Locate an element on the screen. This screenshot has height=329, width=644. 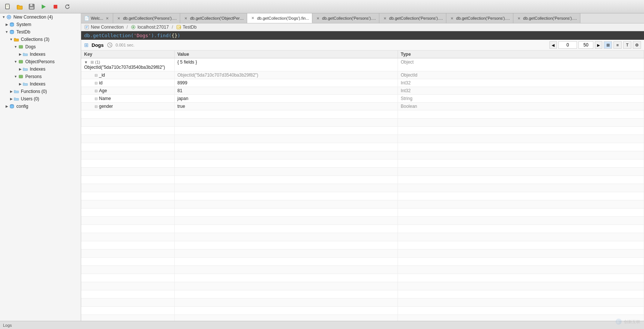
tab-close-persons4: ✕ is located at coordinates (452, 18).